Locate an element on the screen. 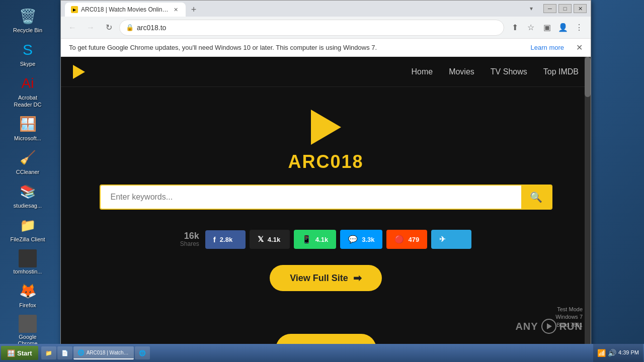 This screenshot has width=644, height=362. search-icon: 🔍 is located at coordinates (536, 197).